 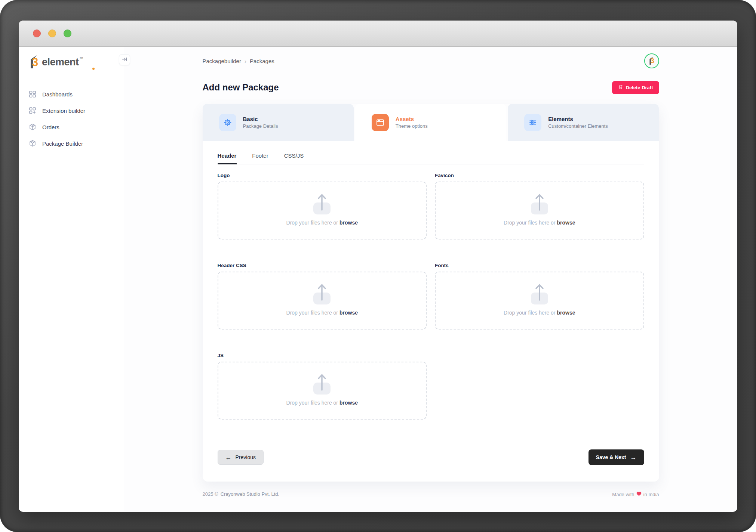 What do you see at coordinates (616, 457) in the screenshot?
I see `save-next-button: Save & Next →` at bounding box center [616, 457].